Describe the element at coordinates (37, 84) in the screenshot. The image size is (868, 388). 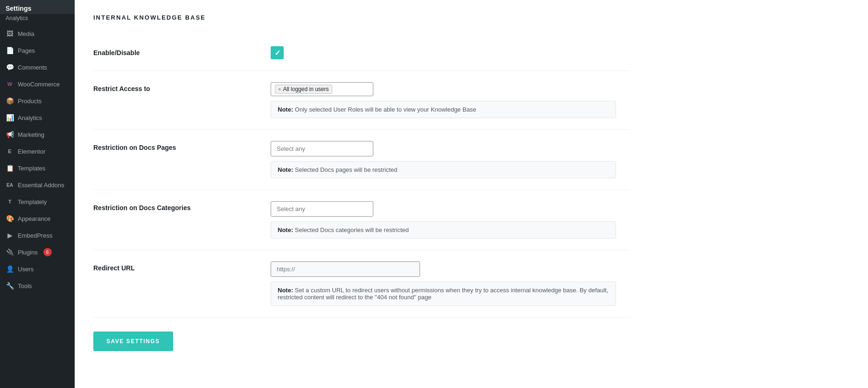
I see `sidebar-item-woocommerce: W WooCommerce` at that location.